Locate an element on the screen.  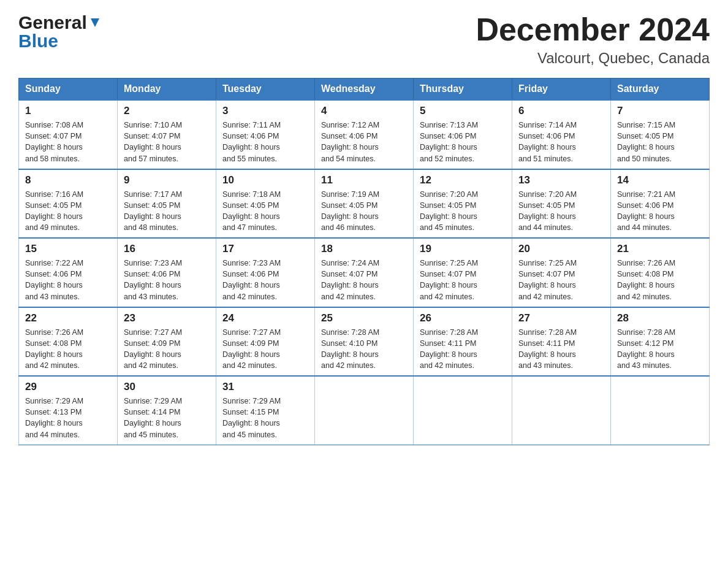
day-info: Sunrise: 7:10 AMSunset: 4:07 PMDaylight:… is located at coordinates (167, 142).